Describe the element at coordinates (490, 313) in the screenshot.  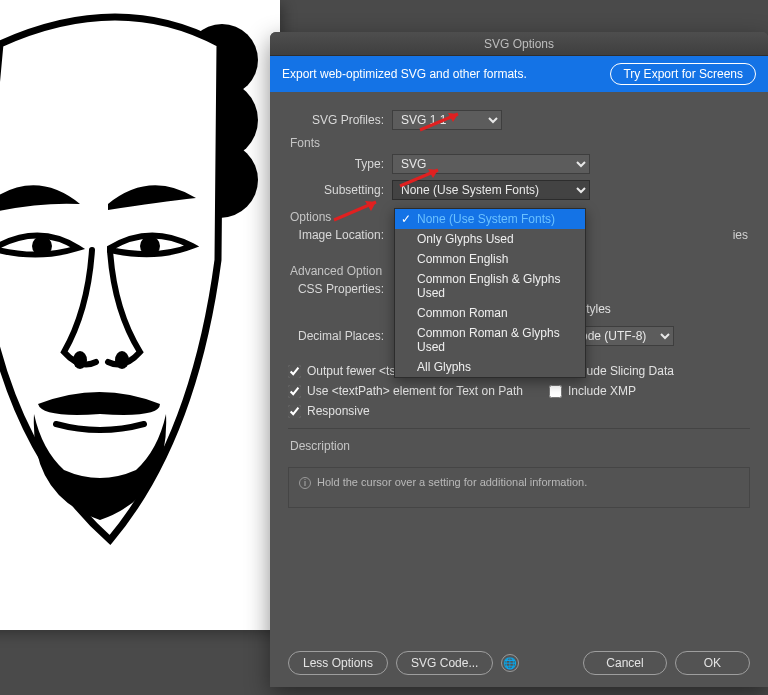
I see `menu-item-common-roman: Common Roman` at that location.